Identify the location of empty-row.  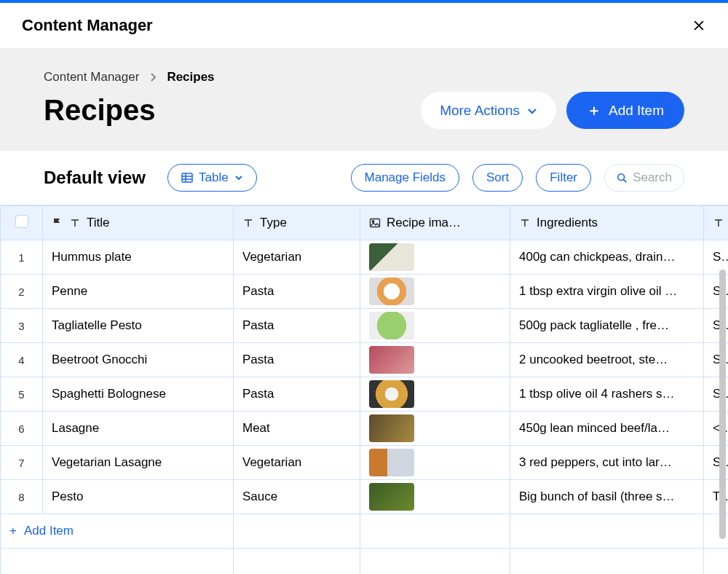
(365, 562).